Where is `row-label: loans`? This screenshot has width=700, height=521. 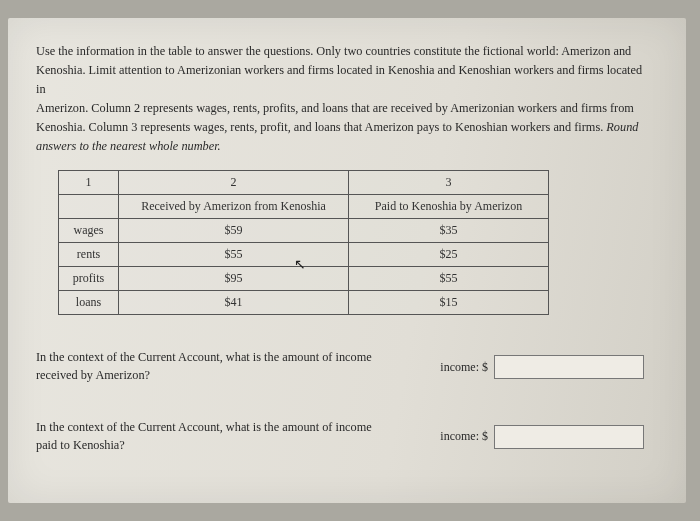 row-label: loans is located at coordinates (89, 303).